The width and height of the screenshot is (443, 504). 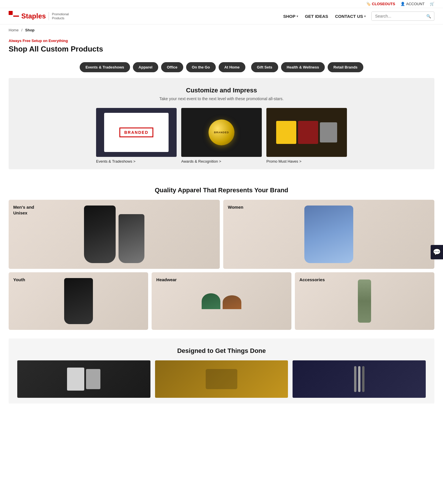 What do you see at coordinates (222, 301) in the screenshot?
I see `apparel-grid-bottom: Youth Headwear Accessories` at bounding box center [222, 301].